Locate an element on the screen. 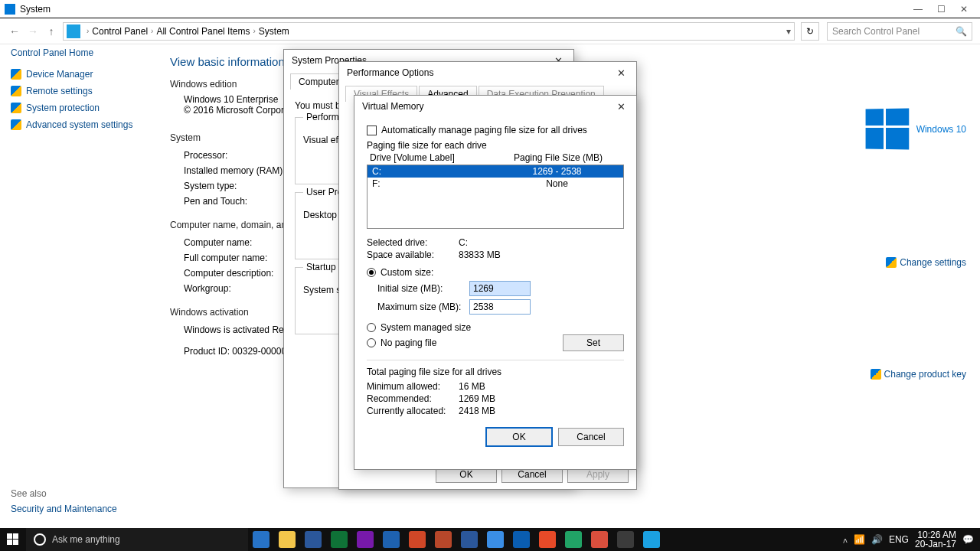 The height and width of the screenshot is (551, 980). no-paging-radio: No paging file is located at coordinates (401, 343).